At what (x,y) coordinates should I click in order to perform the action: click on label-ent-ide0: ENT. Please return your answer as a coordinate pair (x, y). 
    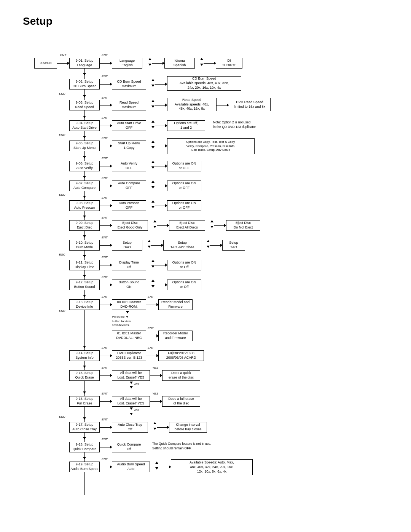
    Looking at the image, I should click on (151, 297).